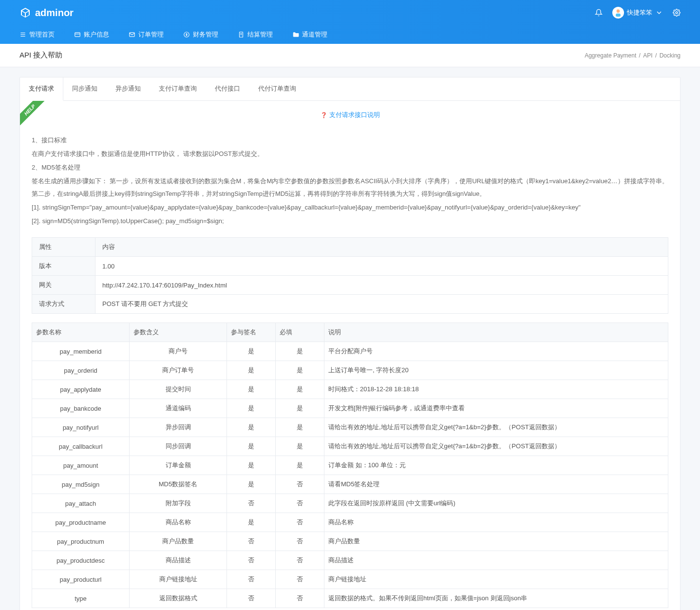  Describe the element at coordinates (350, 89) in the screenshot. I see `tab-bar: 支付请求 同步通知 异步通知 支付订单查询 代付接口 代付订单查询` at that location.